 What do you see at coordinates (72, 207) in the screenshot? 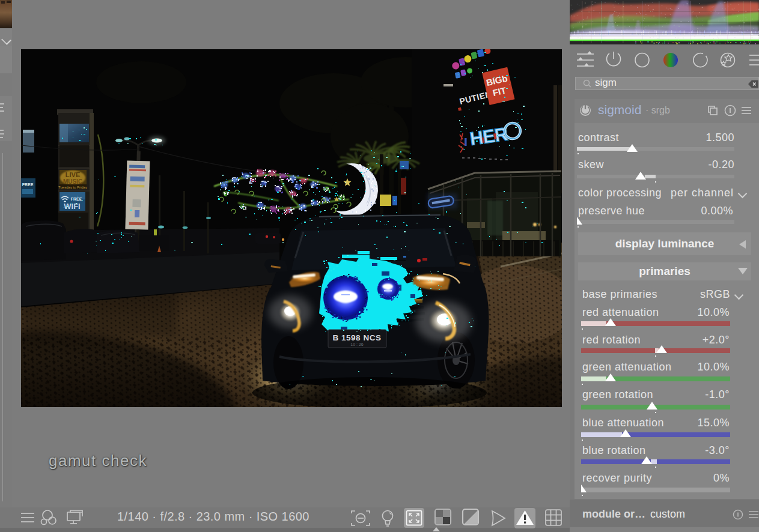
I see `svg-text: WIFI` at bounding box center [72, 207].